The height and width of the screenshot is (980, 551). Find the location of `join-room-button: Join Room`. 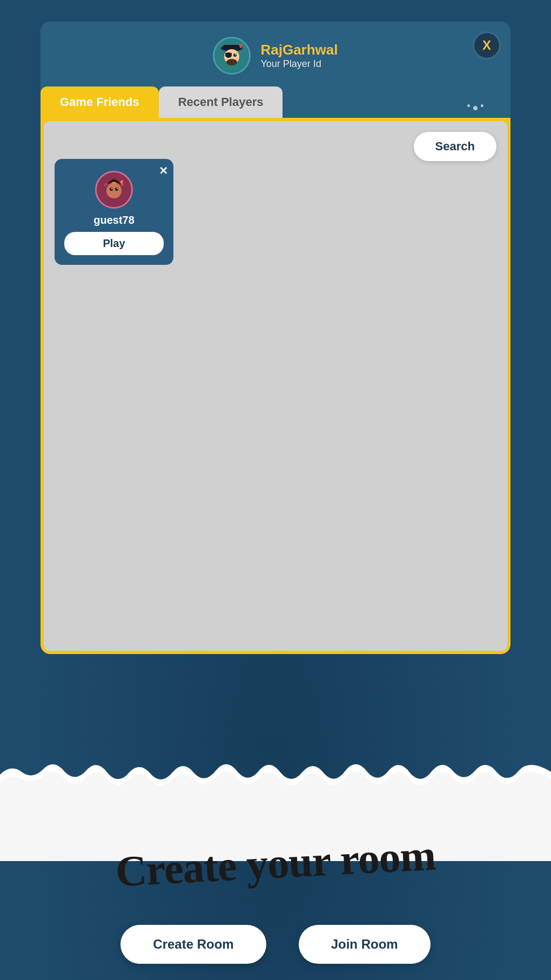

join-room-button: Join Room is located at coordinates (365, 944).